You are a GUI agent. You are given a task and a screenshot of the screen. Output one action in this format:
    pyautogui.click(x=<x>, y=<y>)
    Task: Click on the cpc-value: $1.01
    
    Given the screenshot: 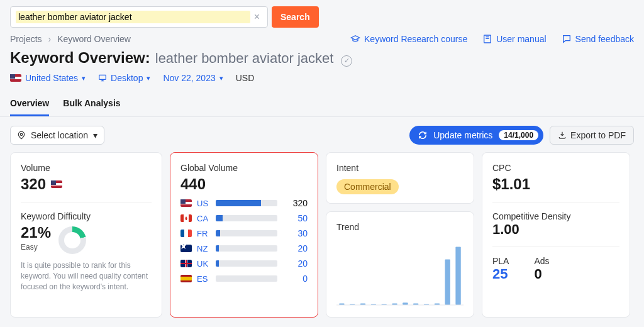 What is the action you would take?
    pyautogui.click(x=511, y=184)
    